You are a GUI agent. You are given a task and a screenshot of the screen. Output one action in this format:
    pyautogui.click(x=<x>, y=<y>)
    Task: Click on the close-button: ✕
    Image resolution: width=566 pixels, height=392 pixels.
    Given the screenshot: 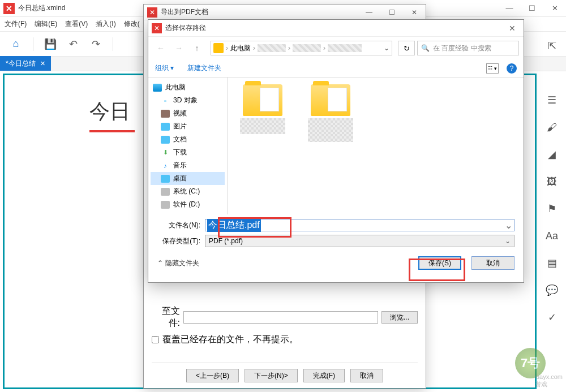 What is the action you would take?
    pyautogui.click(x=555, y=8)
    